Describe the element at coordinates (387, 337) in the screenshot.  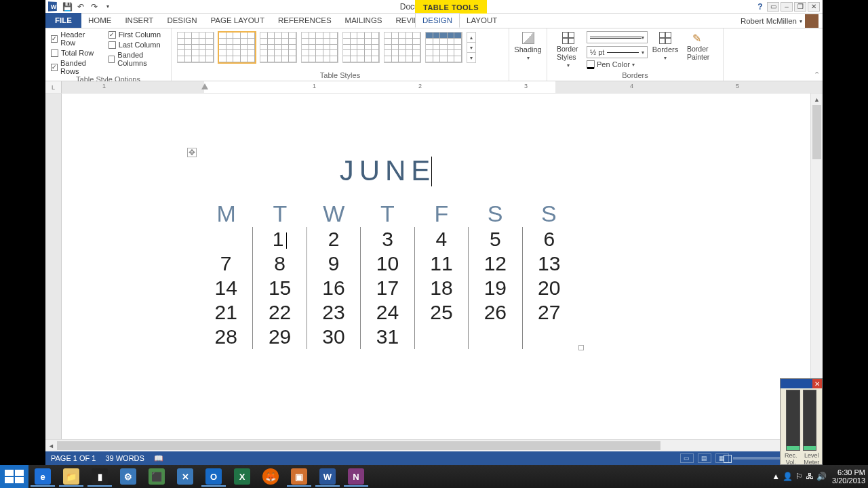
I see `calendar-cell: 31` at that location.